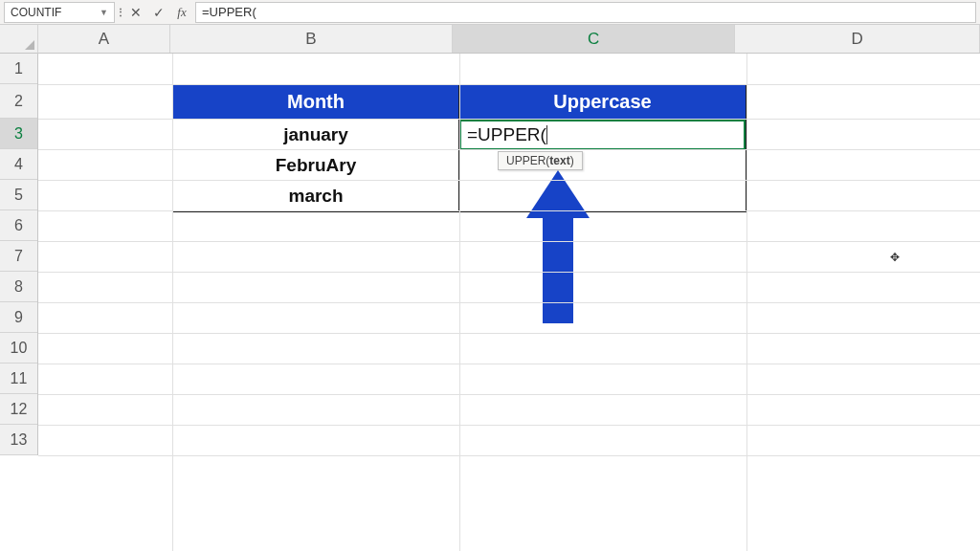 The width and height of the screenshot is (980, 551). What do you see at coordinates (104, 38) in the screenshot?
I see `column-header-a: A` at bounding box center [104, 38].